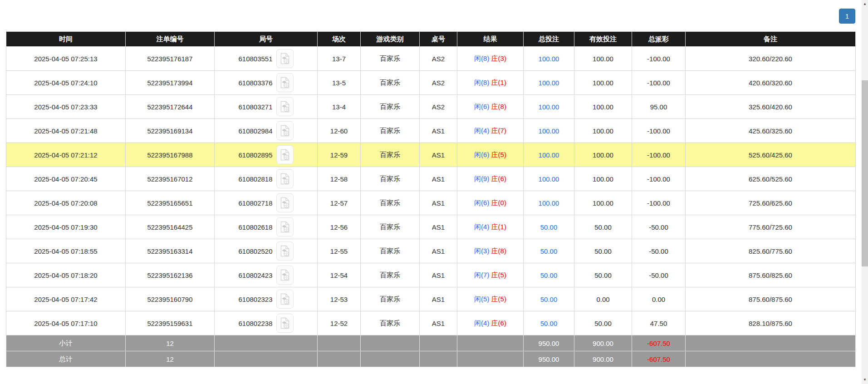 This screenshot has width=868, height=384. Describe the element at coordinates (266, 39) in the screenshot. I see `column-header-2: 局号` at that location.